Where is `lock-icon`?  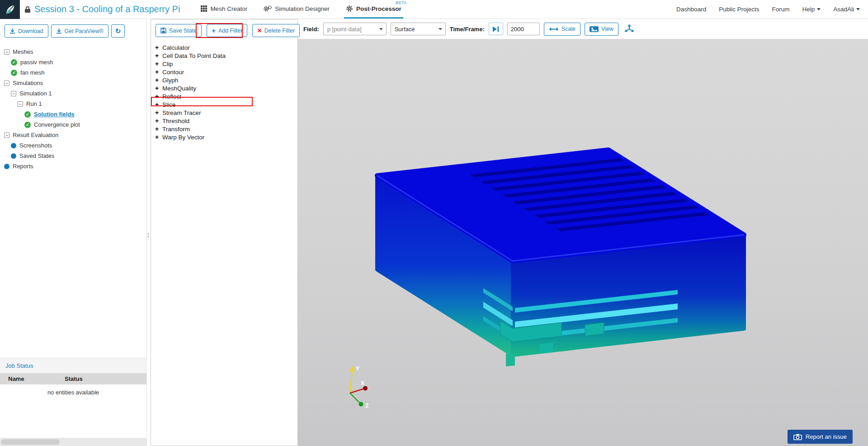
lock-icon is located at coordinates (28, 9).